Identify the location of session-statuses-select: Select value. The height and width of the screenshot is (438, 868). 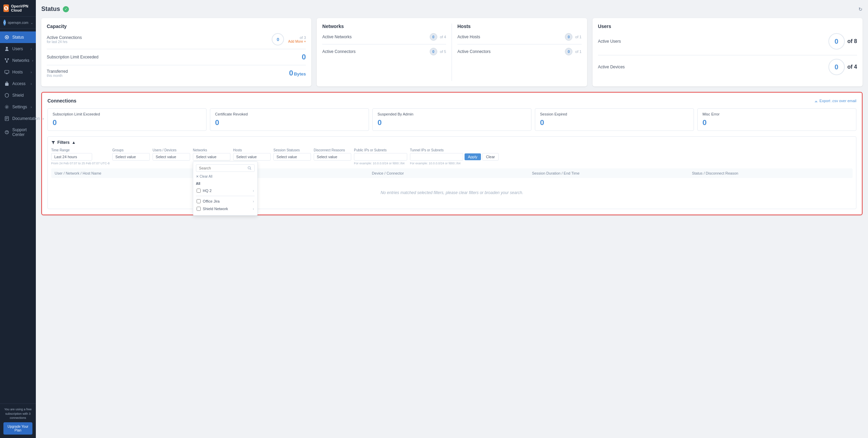
(292, 157).